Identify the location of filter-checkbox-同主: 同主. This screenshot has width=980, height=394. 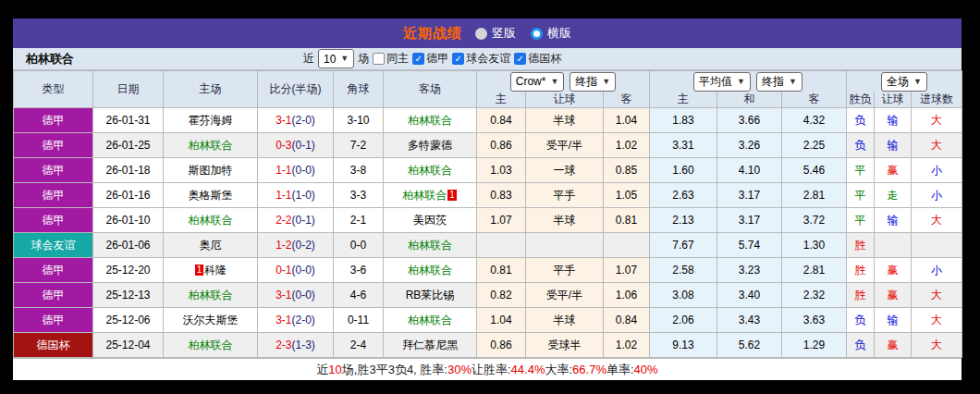
(390, 59).